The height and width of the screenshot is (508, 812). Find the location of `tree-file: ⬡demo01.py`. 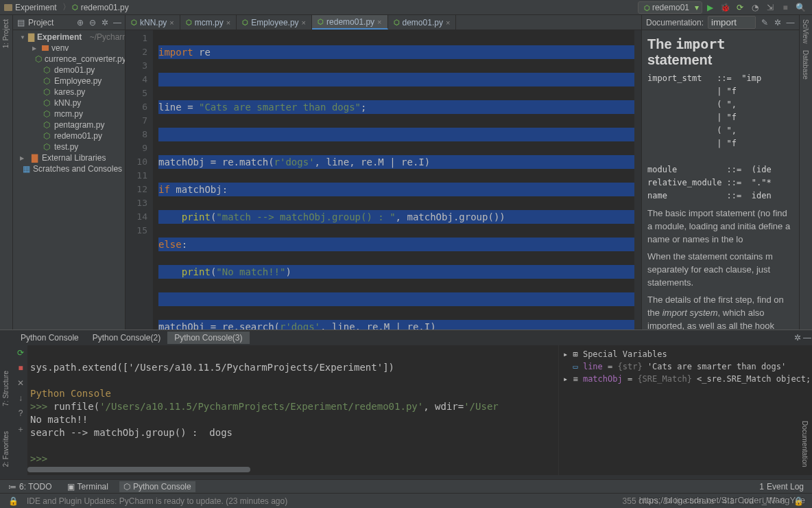

tree-file: ⬡demo01.py is located at coordinates (69, 70).